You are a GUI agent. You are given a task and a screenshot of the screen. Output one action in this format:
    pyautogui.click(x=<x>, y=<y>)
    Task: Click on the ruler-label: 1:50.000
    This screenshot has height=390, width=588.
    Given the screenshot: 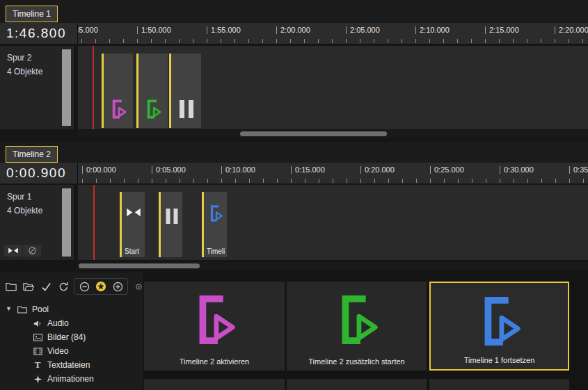 What is the action you would take?
    pyautogui.click(x=154, y=30)
    